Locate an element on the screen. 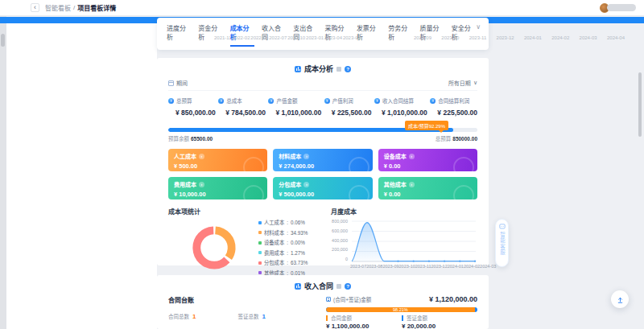 Image resolution: width=644 pixels, height=329 pixels. visa-amount-legend: 签证金额 ¥ 20,000.00 is located at coordinates (440, 322).